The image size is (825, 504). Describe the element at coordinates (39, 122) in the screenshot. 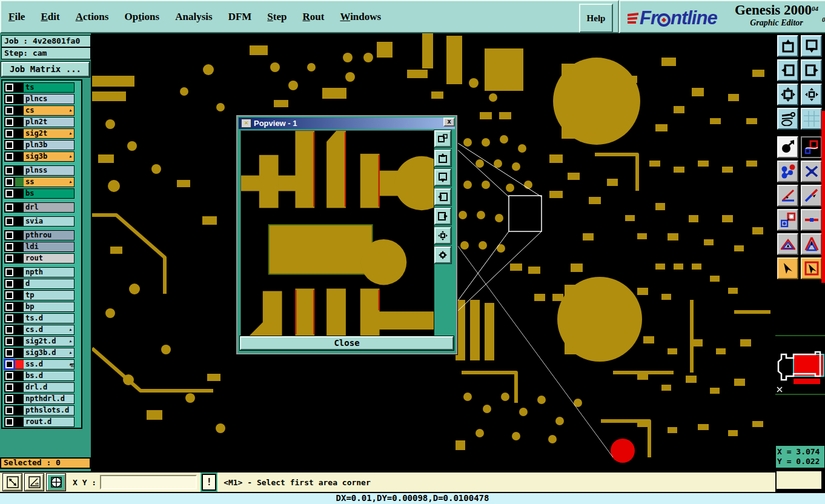

I see `layer-row-pln2t: pln2t` at that location.